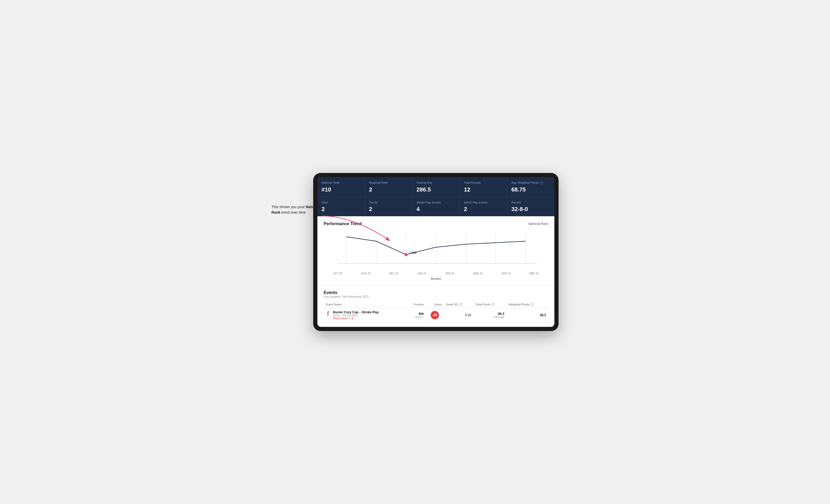  What do you see at coordinates (341, 207) in the screenshot?
I see `stat-wins: Wins 2` at bounding box center [341, 207].